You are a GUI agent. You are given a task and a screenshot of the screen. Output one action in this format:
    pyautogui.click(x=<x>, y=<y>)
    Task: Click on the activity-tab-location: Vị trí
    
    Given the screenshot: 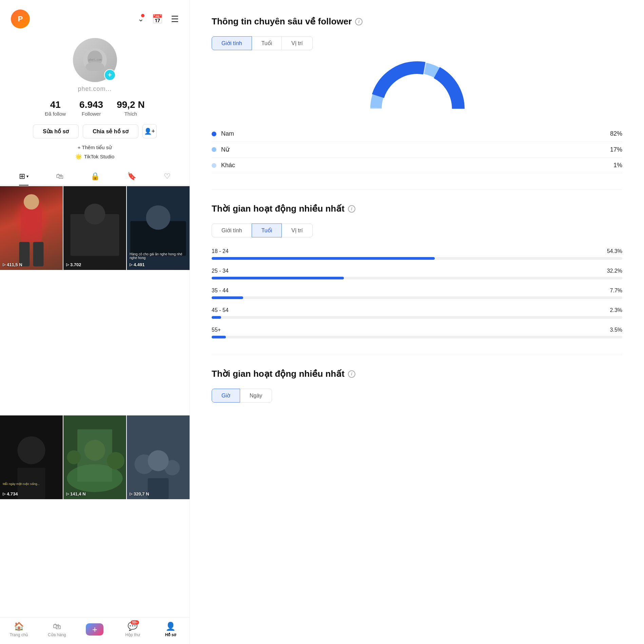 What is the action you would take?
    pyautogui.click(x=297, y=231)
    